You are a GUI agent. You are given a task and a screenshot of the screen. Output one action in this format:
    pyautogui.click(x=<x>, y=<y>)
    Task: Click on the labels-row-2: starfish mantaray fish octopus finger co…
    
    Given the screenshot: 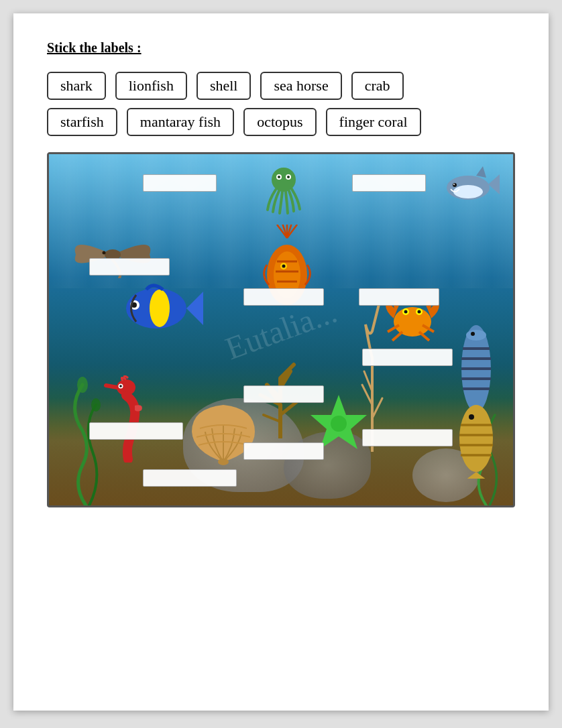 What is the action you would take?
    pyautogui.click(x=281, y=122)
    